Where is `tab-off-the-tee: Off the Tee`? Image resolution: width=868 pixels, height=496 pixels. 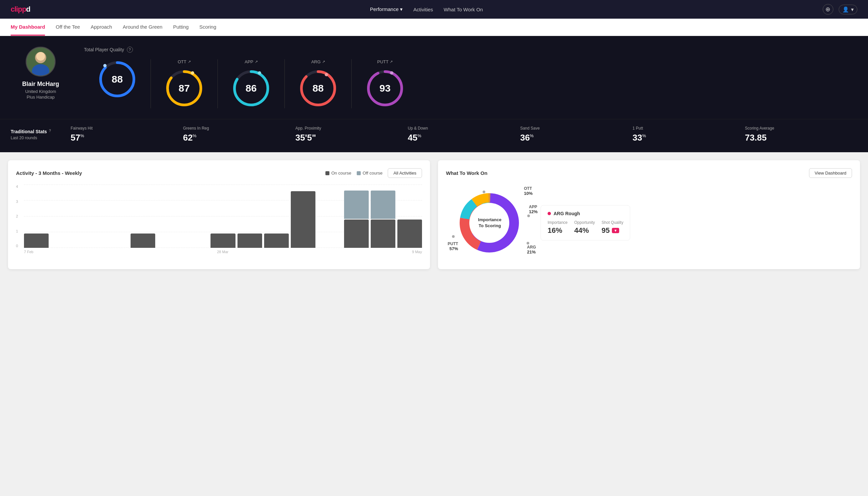
tab-off-the-tee: Off the Tee is located at coordinates (68, 27).